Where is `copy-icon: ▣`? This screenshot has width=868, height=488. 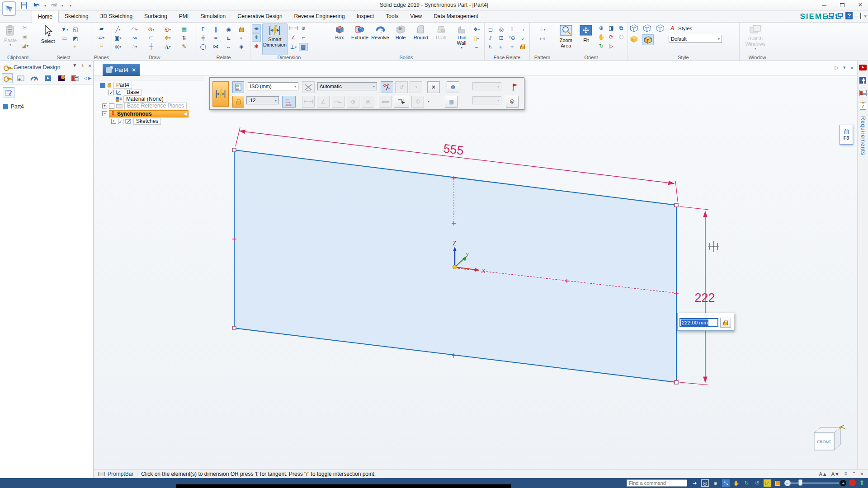
copy-icon: ▣ is located at coordinates (25, 37).